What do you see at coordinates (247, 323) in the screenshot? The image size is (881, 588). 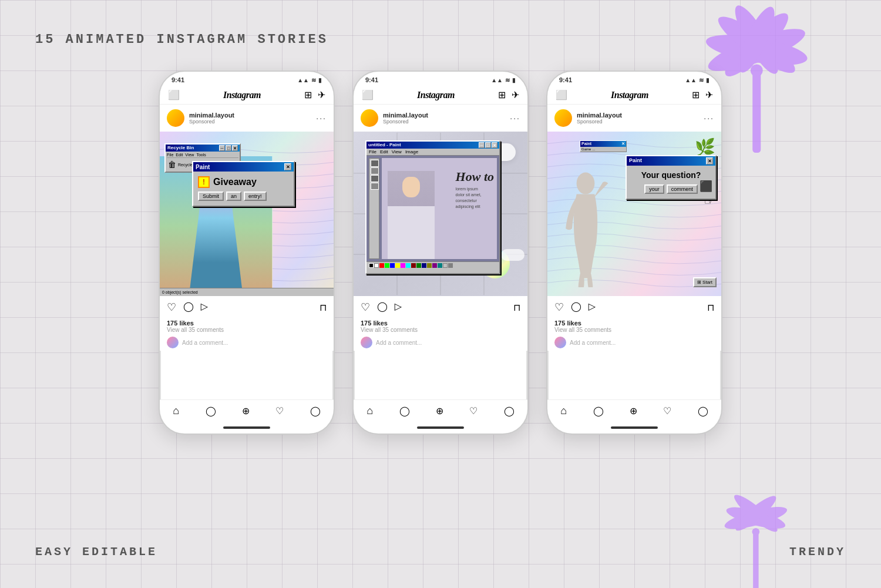 I see `likes-1: 175 likes` at bounding box center [247, 323].